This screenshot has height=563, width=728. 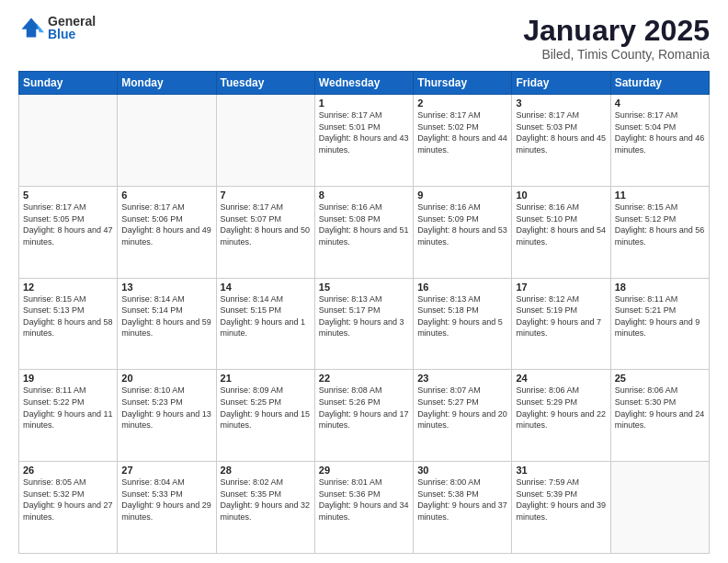 What do you see at coordinates (72, 21) in the screenshot?
I see `logo-general-text: General` at bounding box center [72, 21].